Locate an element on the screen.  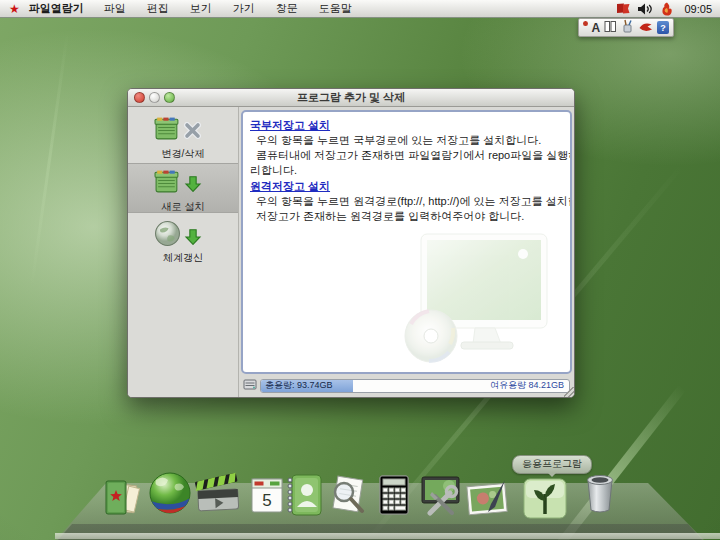
sidebar-label: 체계갱신 is located at coordinates (183, 258).